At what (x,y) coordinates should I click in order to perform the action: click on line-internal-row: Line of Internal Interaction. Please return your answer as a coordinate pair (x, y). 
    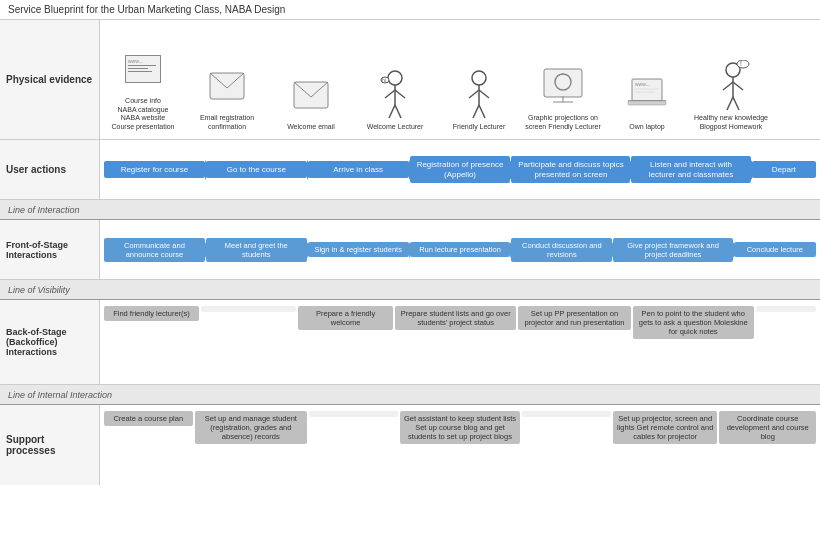
    Looking at the image, I should click on (410, 395).